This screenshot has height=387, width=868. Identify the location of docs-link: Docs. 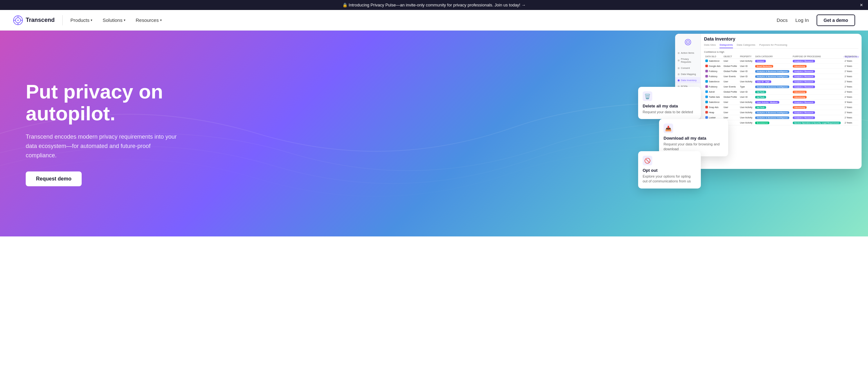
(782, 20).